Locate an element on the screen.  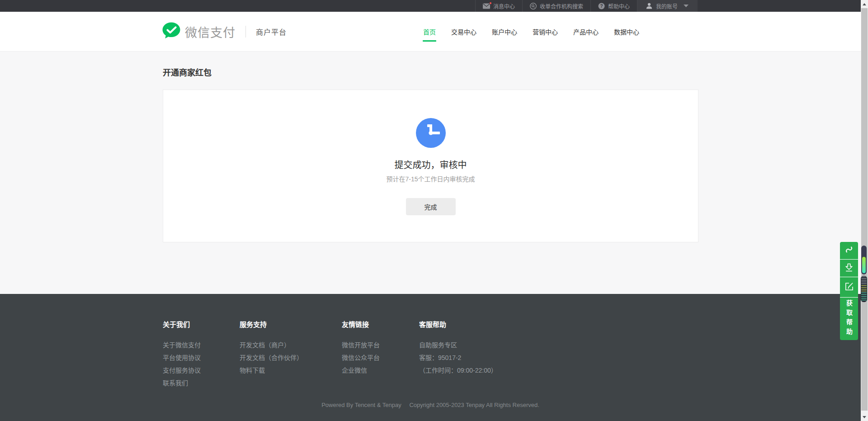
scroll-marker-striped is located at coordinates (864, 289).